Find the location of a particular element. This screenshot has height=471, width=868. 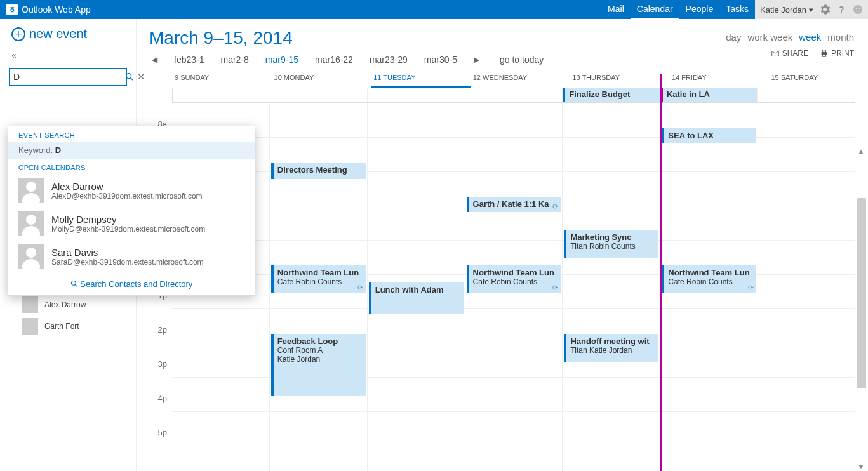

nav-calendar: Calendar is located at coordinates (655, 10).